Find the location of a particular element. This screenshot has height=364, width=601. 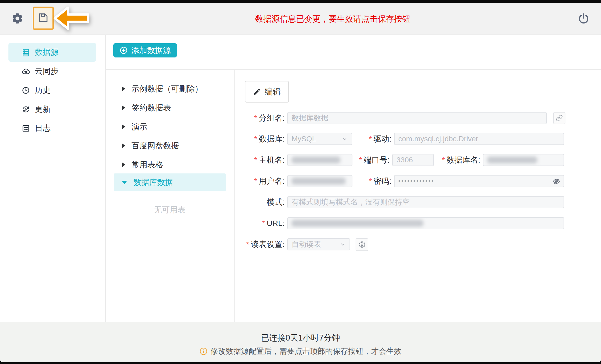

sidebar-item-label: 历史 is located at coordinates (43, 90).